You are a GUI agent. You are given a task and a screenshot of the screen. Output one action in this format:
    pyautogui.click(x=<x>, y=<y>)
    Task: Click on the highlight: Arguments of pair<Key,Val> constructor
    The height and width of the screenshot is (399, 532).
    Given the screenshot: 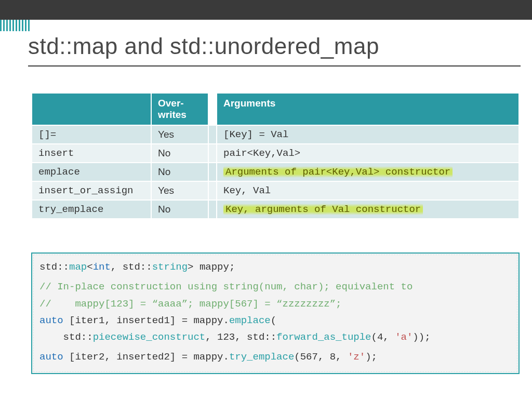 What is the action you would take?
    pyautogui.click(x=338, y=172)
    